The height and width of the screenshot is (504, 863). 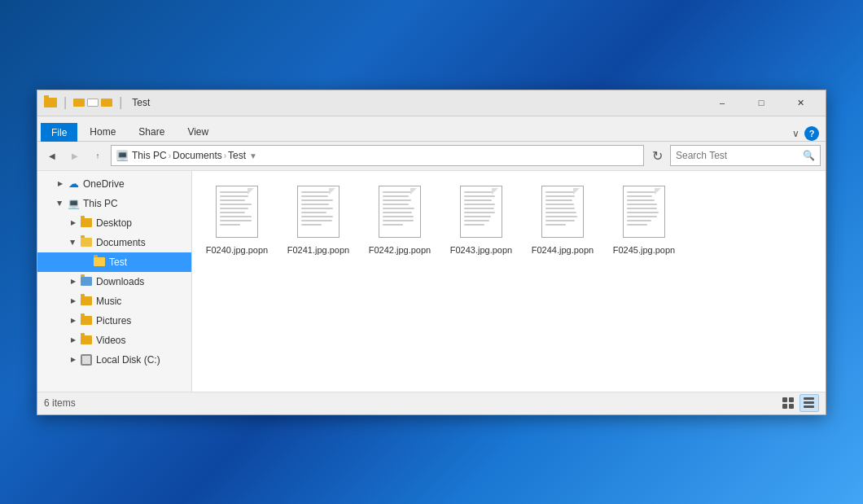 I want to click on sidebar-item-desktop: ▶ Desktop, so click(x=114, y=223).